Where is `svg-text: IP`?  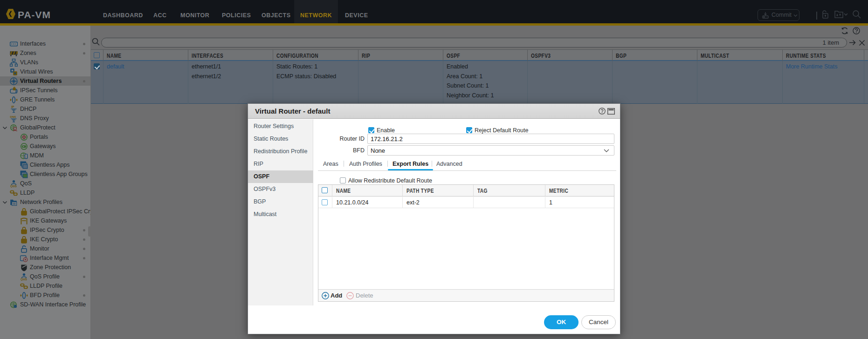 svg-text: IP is located at coordinates (13, 107).